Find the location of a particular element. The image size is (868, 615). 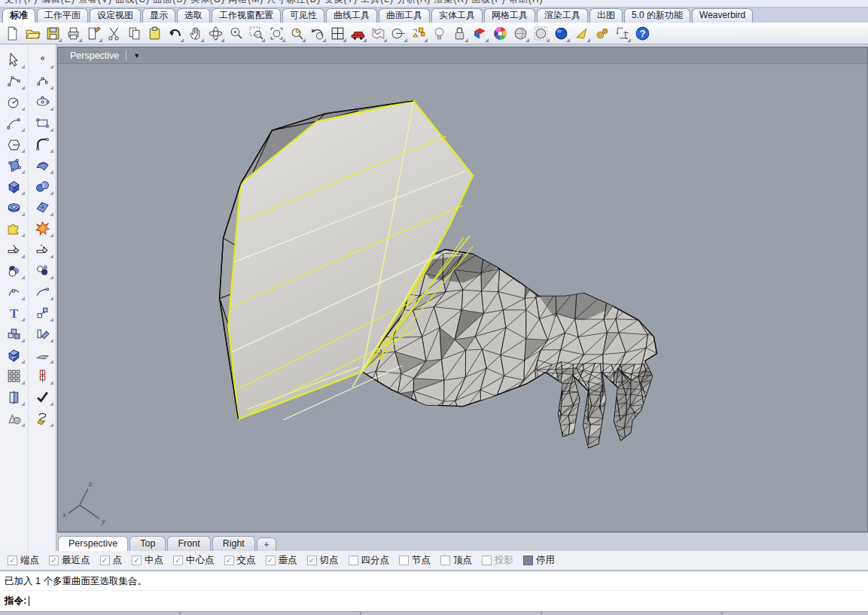

check-mark-icon is located at coordinates (42, 397).